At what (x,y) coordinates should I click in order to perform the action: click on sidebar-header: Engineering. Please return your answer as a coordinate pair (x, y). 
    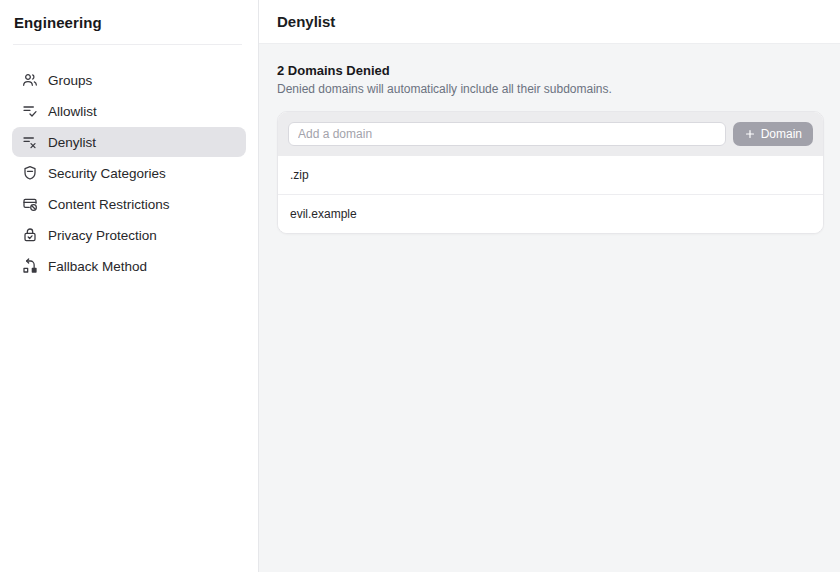
    Looking at the image, I should click on (129, 22).